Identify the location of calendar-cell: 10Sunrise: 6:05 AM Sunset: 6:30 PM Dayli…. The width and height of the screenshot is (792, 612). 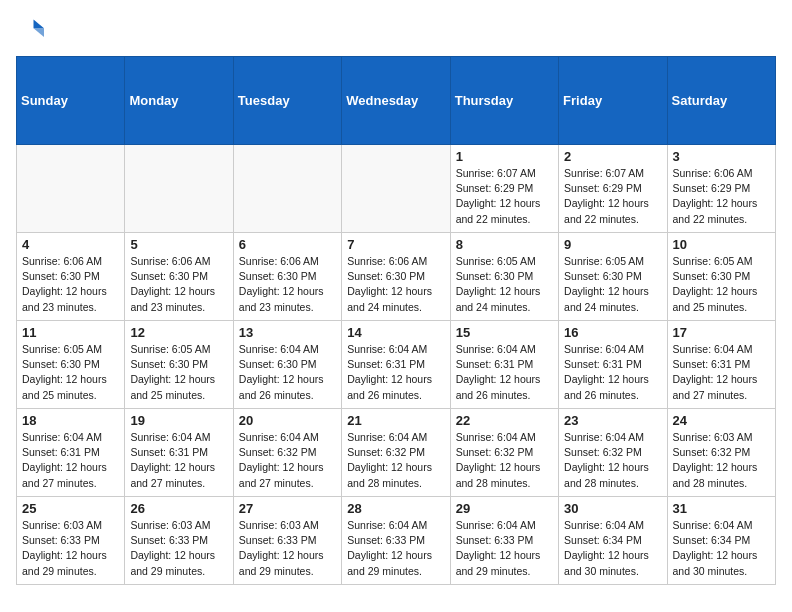
(721, 277).